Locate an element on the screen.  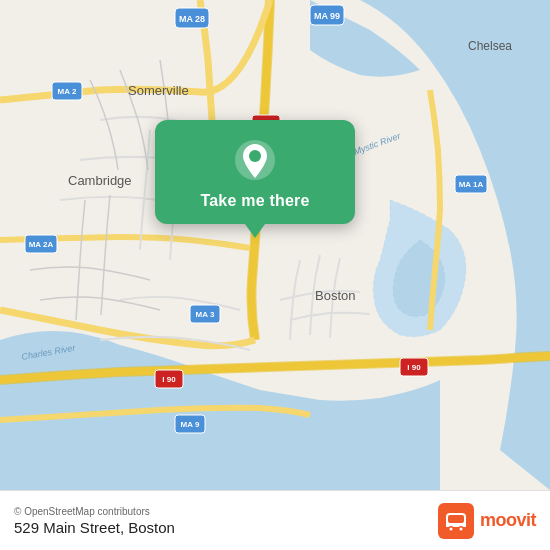
svg-text: MA 99 is located at coordinates (327, 16).